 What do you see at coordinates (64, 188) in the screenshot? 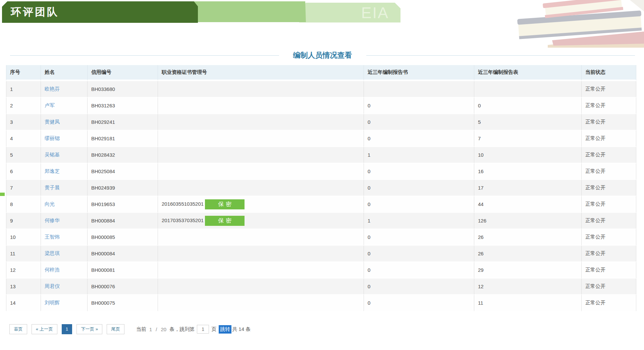
I see `cell-name: 黄子晨` at bounding box center [64, 188].